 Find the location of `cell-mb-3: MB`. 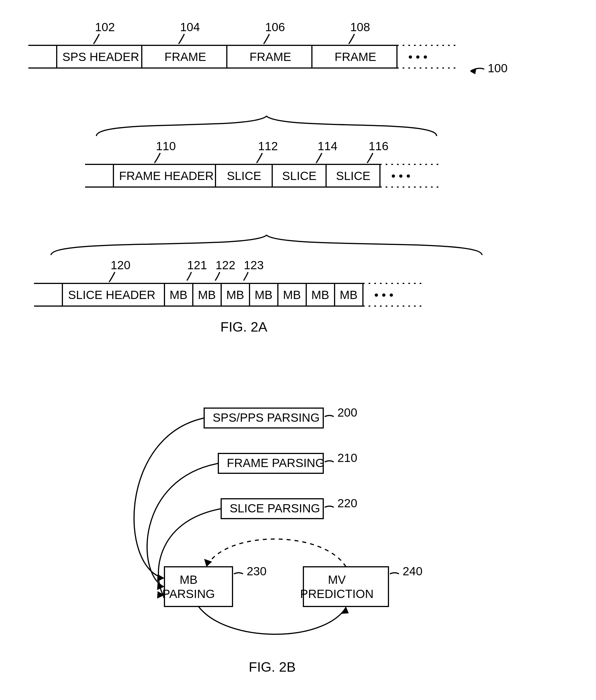

cell-mb-3: MB is located at coordinates (235, 295).